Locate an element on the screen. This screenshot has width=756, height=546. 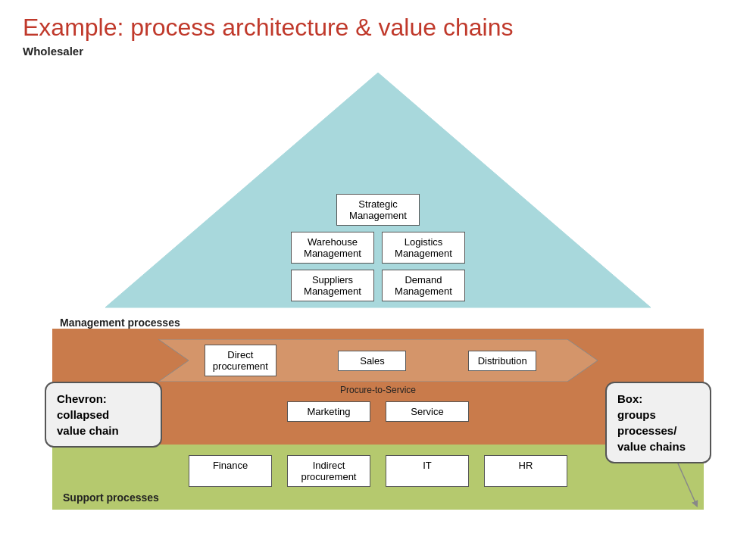
strategic-management-box: StrategicManagement is located at coordinates (378, 210).